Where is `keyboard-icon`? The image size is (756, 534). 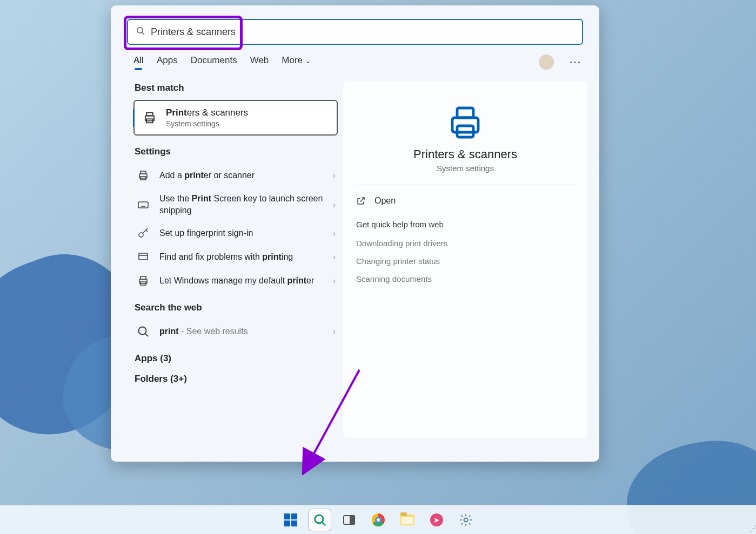
keyboard-icon is located at coordinates (143, 205).